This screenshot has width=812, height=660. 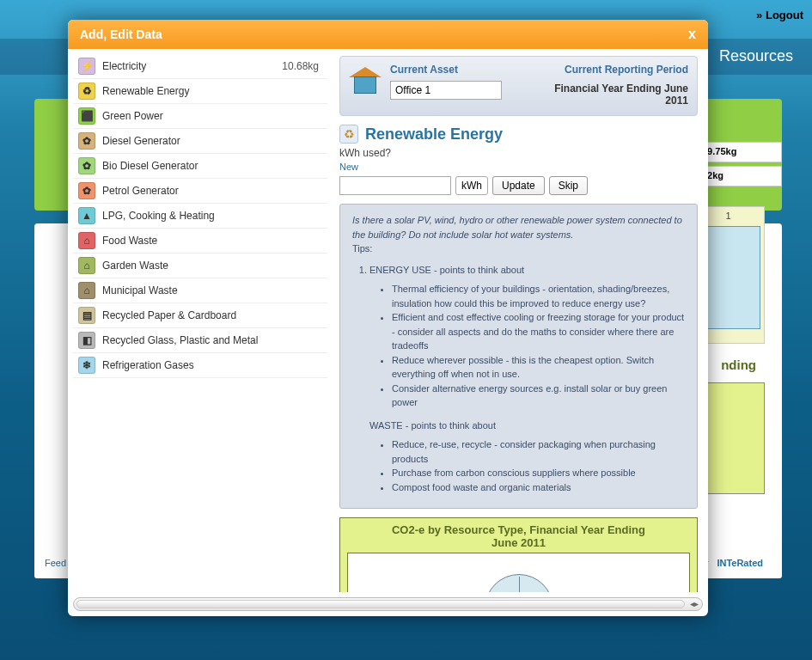 What do you see at coordinates (87, 365) in the screenshot?
I see `category-icon: ❄` at bounding box center [87, 365].